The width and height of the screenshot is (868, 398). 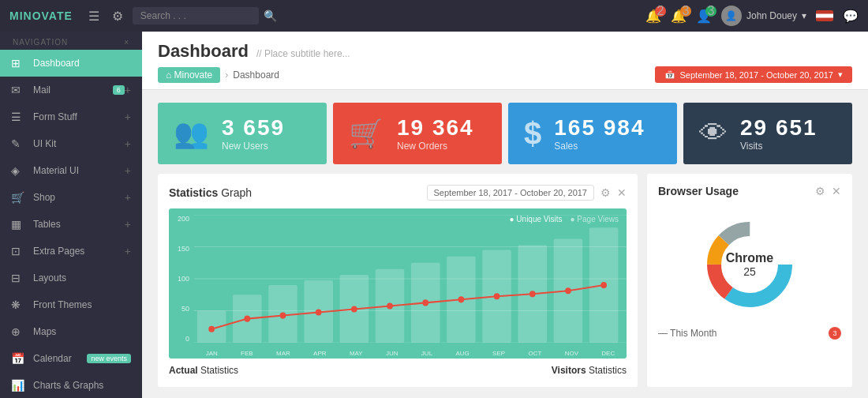 What do you see at coordinates (71, 224) in the screenshot?
I see `sidebar-item-tables: ▦ Tables +` at bounding box center [71, 224].